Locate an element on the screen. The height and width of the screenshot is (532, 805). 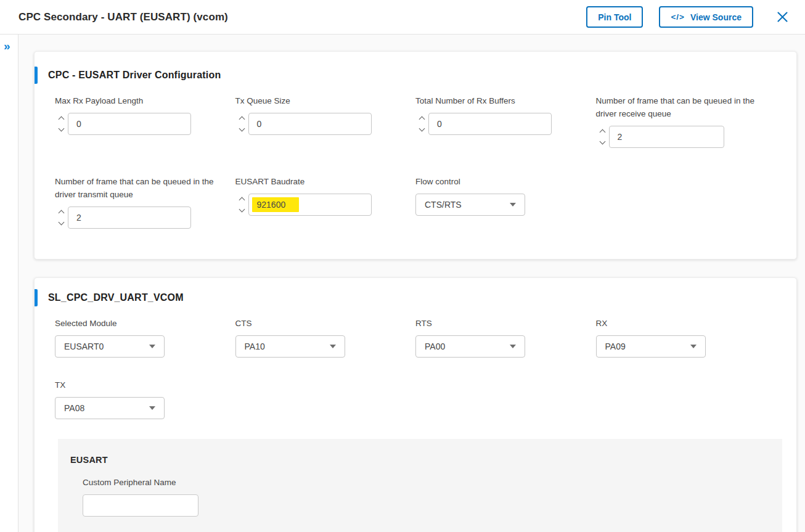
custom-peripheral-name-label: Custom Peripheral Name is located at coordinates (168, 482).